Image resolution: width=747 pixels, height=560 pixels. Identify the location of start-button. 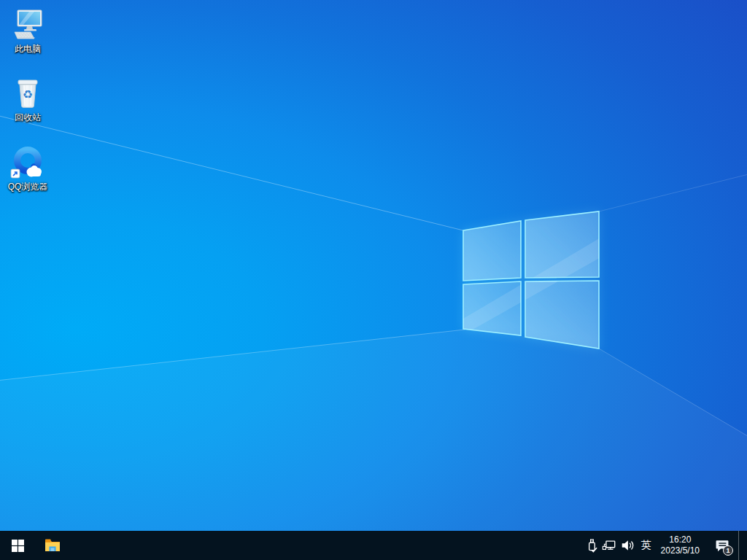
(18, 545).